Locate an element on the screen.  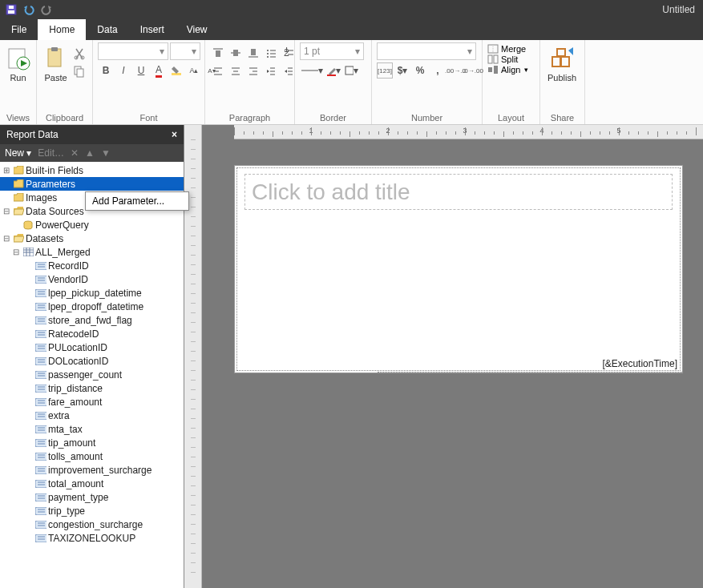
tree-field: payment_type is located at coordinates (91, 497).